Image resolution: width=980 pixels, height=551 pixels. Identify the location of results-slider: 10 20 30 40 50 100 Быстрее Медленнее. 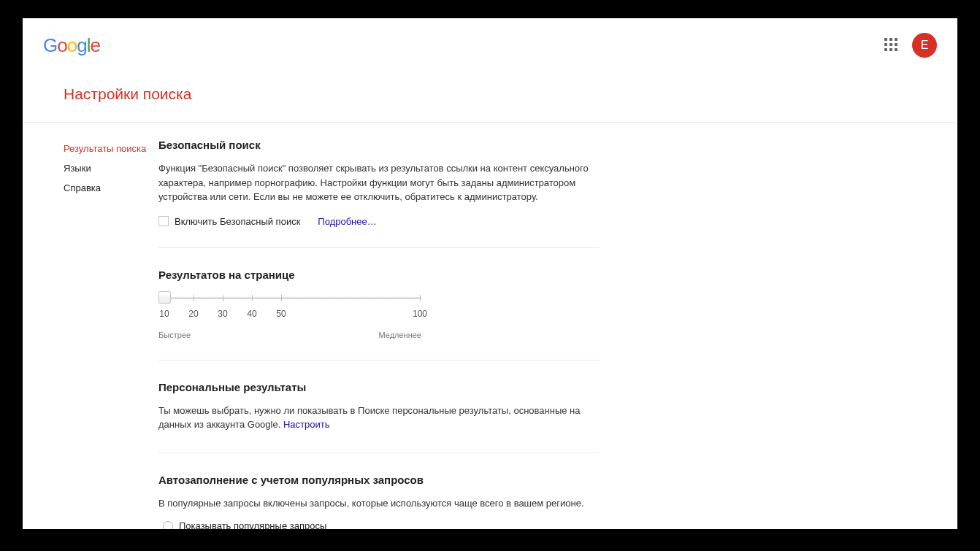
(290, 315).